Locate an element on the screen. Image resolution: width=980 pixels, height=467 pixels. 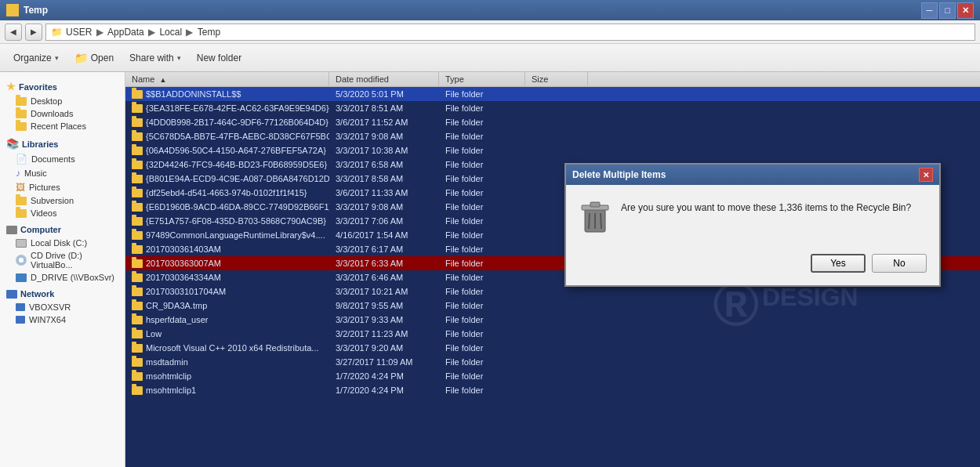
recycle-bin-icon is located at coordinates (595, 216).